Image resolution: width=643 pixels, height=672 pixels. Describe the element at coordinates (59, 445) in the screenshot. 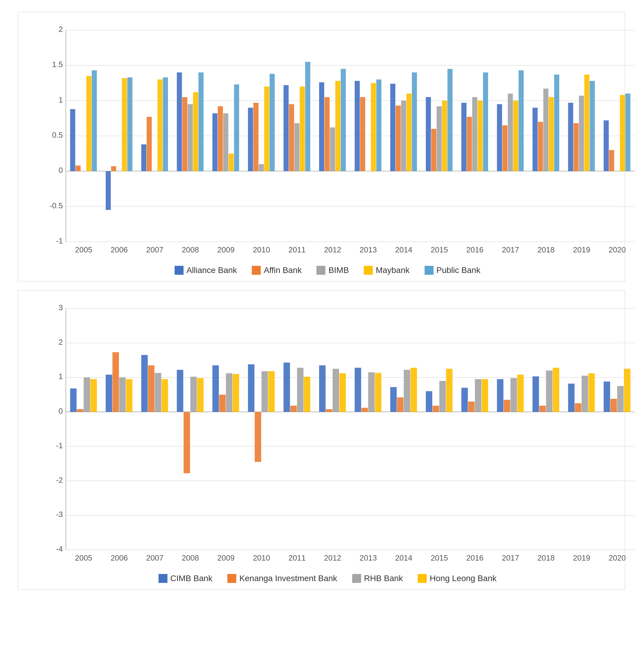

I see `svg-text: -1` at that location.